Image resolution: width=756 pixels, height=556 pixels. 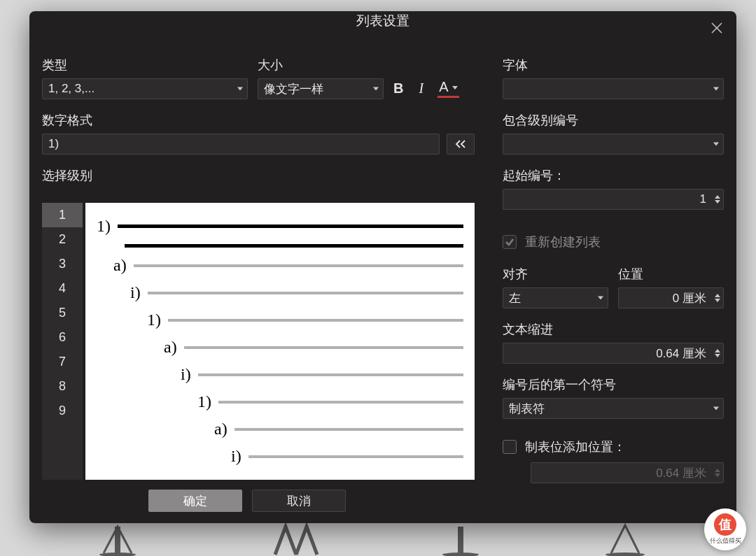 I want to click on tab-position-label: 制表位添加位置：, so click(x=575, y=447).